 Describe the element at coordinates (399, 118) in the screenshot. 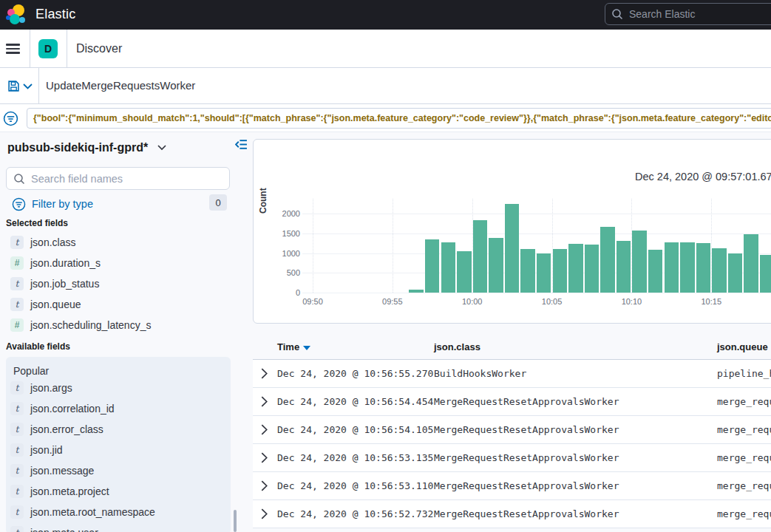

I see `query-dsl-filter-pill: {"bool":{"minimum_should_match":1,"shoul…` at that location.